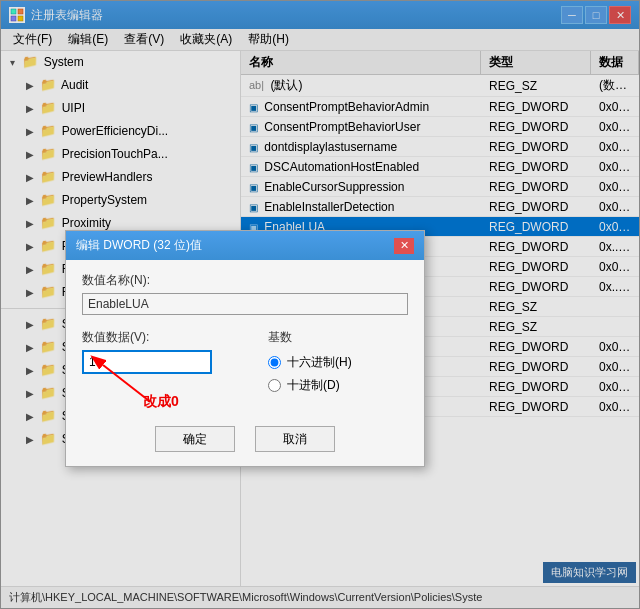  What do you see at coordinates (338, 338) in the screenshot?
I see `base-label: 基数` at bounding box center [338, 338].